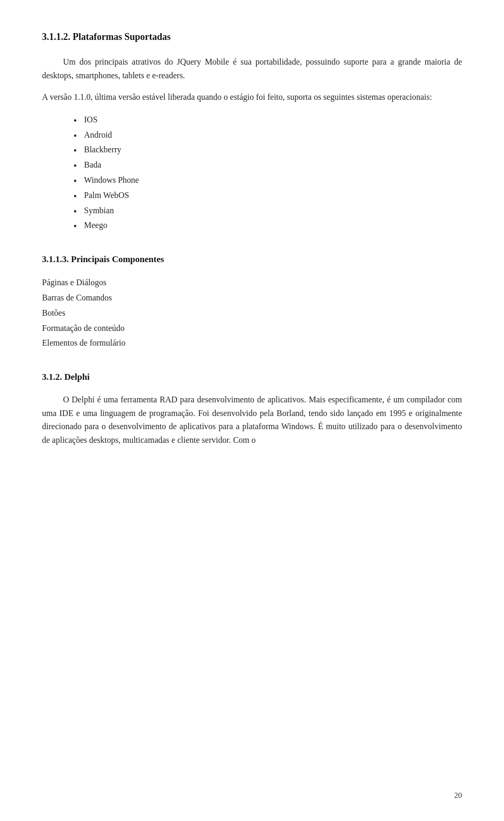 This screenshot has width=504, height=821. What do you see at coordinates (268, 226) in the screenshot?
I see `list-item: Meego` at bounding box center [268, 226].